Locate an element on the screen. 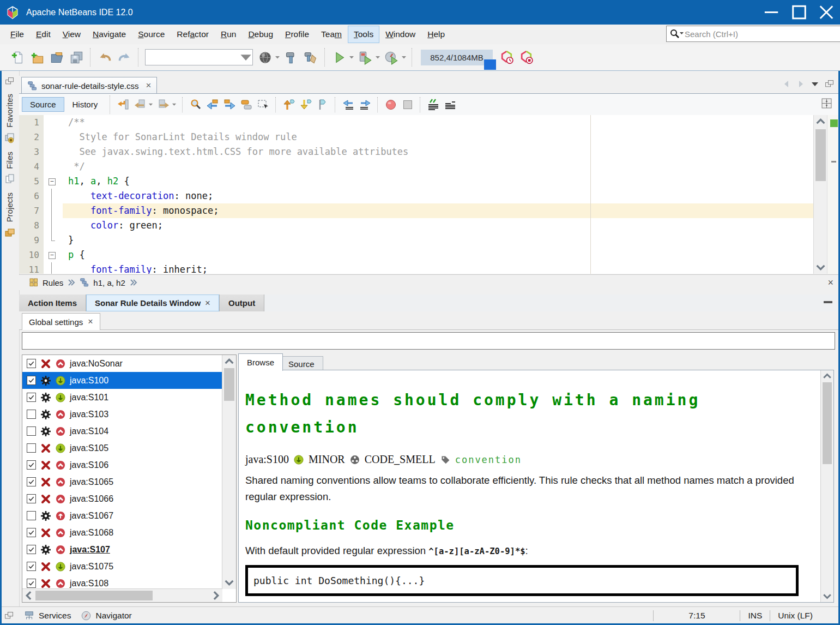  editor-shift-left-button is located at coordinates (348, 105).